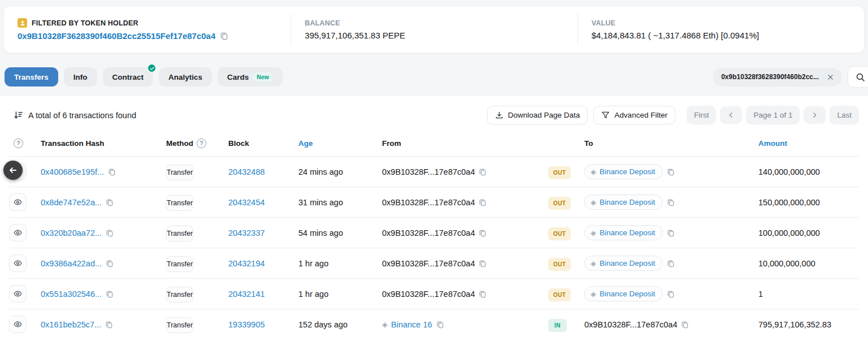  Describe the element at coordinates (434, 29) in the screenshot. I see `balance-section: BALANCE 395,917,106,351.83 PEPE` at that location.